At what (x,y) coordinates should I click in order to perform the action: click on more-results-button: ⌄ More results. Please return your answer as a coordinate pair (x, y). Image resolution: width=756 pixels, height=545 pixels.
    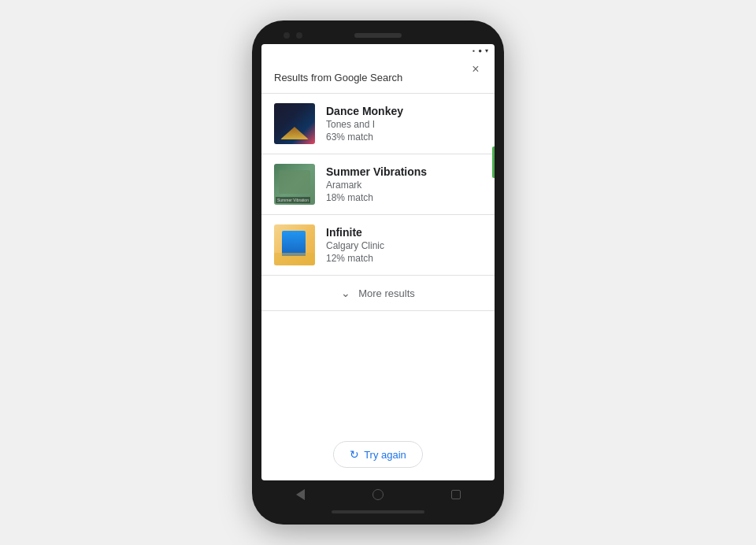
    Looking at the image, I should click on (378, 293).